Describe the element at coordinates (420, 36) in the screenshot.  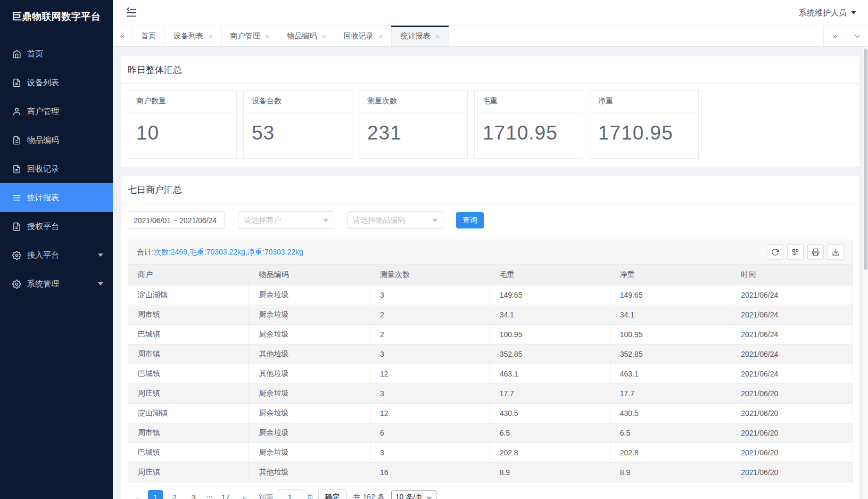
I see `tab-统计报表: 统计报表×` at that location.